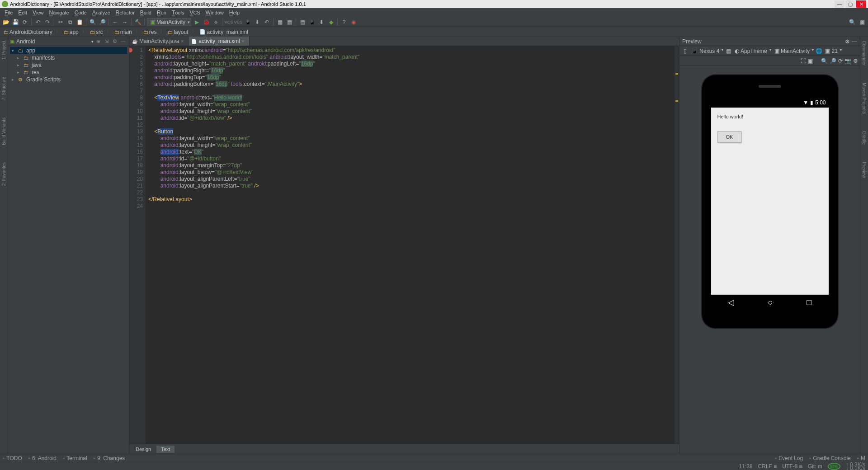  What do you see at coordinates (792, 466) in the screenshot?
I see `file-encoding: UTF-8 ≡` at bounding box center [792, 466].